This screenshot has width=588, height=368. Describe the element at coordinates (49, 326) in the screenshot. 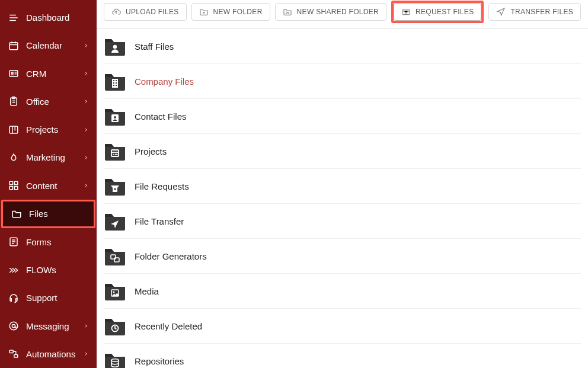

I see `sidebar-item-messaging: Messaging` at that location.